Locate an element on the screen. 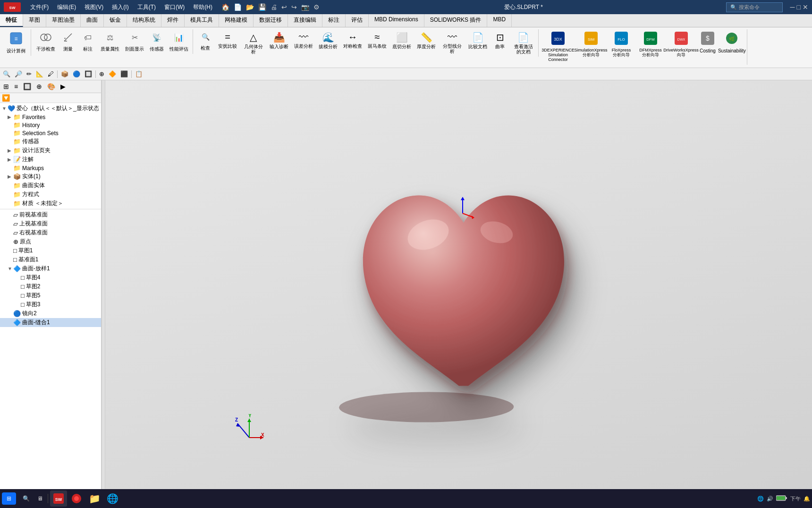 This screenshot has height=508, width=812. stb-grid: ⊞ is located at coordinates (6, 86).